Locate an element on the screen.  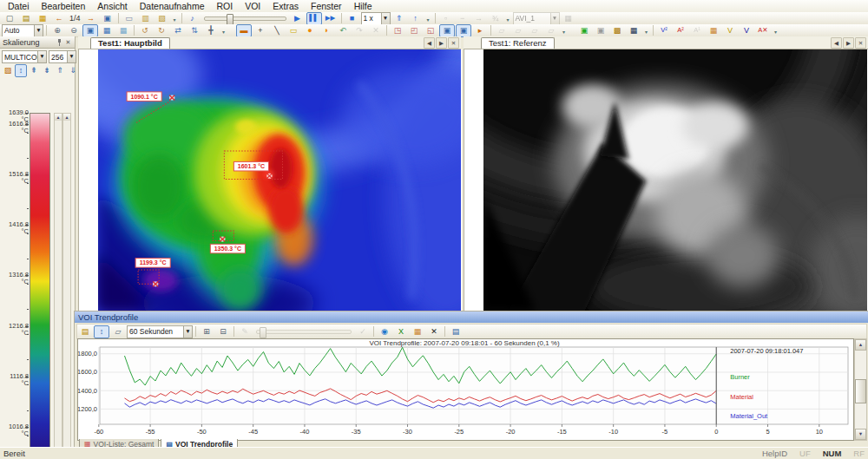
scale-min-icon: ⇟ is located at coordinates (47, 71).